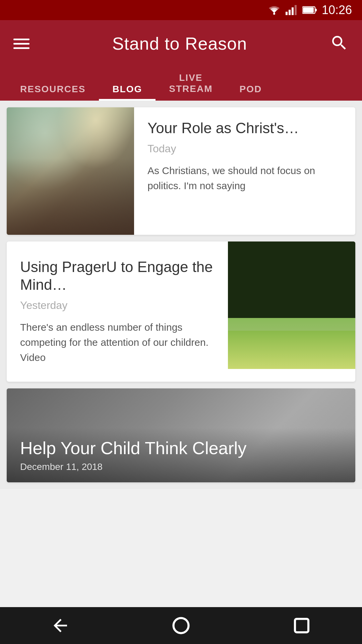 Image resolution: width=362 pixels, height=644 pixels. I want to click on navigation-bar, so click(181, 626).